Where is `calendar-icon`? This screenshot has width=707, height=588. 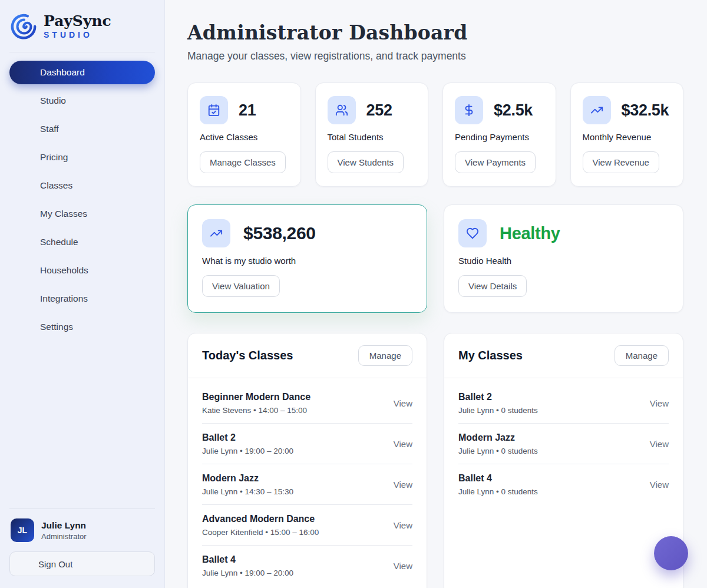 calendar-icon is located at coordinates (25, 186).